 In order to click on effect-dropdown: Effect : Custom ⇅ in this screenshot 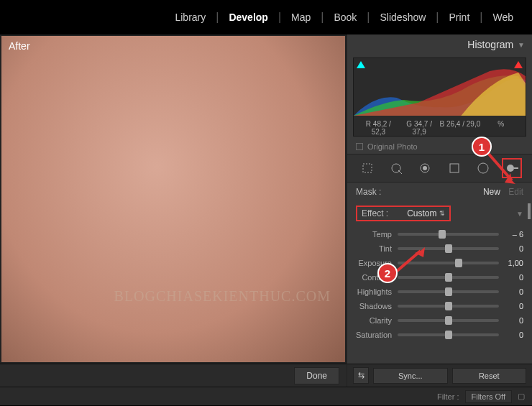, I will do `click(403, 213)`.